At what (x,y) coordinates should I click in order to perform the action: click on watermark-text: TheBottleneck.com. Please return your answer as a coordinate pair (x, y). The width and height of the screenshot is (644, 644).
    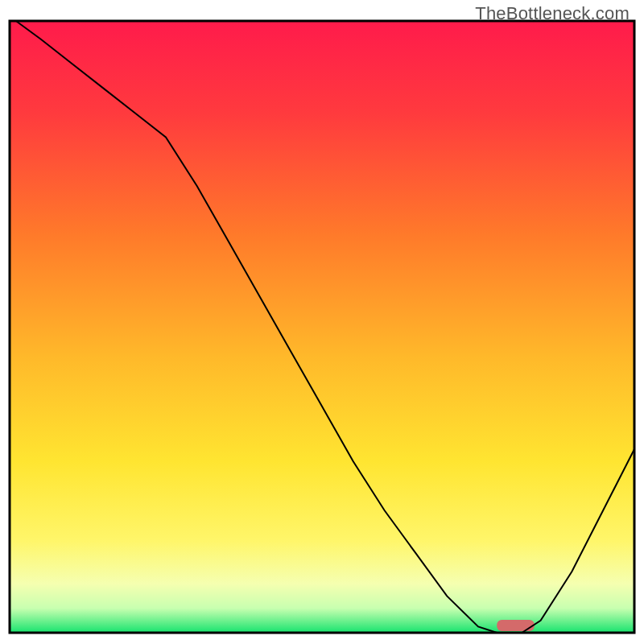
    Looking at the image, I should click on (552, 14).